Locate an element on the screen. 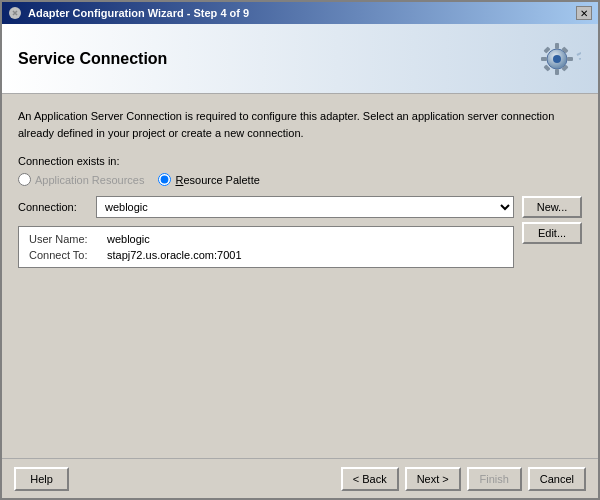 The height and width of the screenshot is (500, 600). right-buttons: New... Edit... is located at coordinates (552, 220).